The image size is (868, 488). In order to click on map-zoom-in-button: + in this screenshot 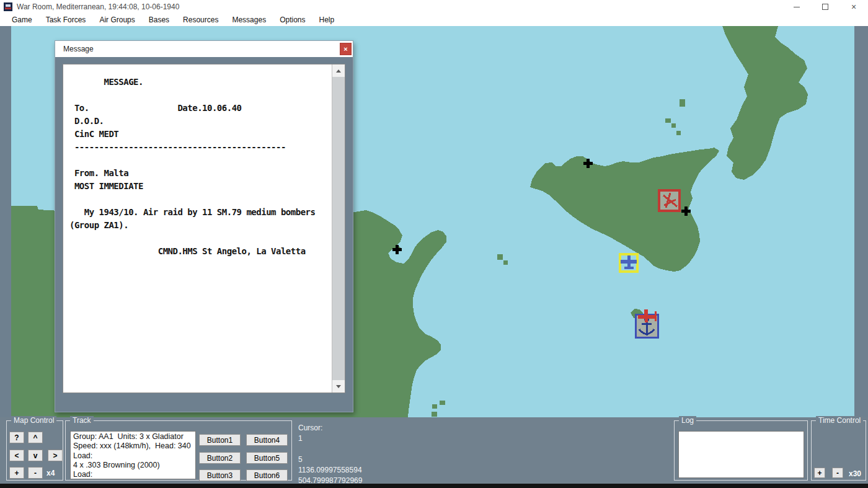, I will do `click(17, 472)`.